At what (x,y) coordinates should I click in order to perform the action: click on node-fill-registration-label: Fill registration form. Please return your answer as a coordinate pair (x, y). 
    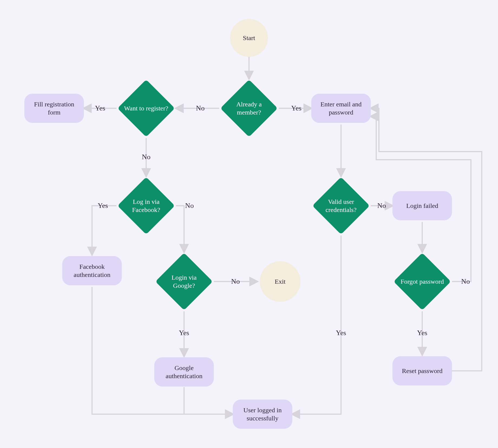
    Looking at the image, I should click on (54, 108).